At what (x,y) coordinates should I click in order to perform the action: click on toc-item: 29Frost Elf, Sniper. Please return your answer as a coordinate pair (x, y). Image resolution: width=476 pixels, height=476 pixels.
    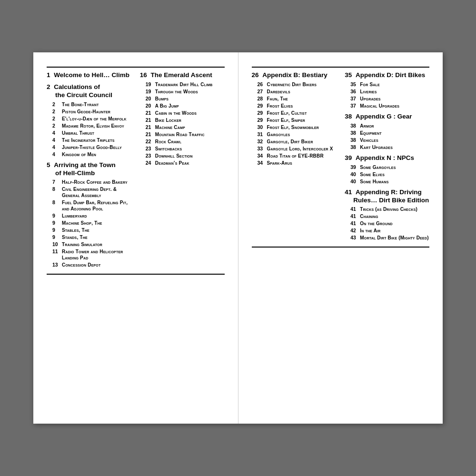
    Looking at the image, I should click on (294, 120).